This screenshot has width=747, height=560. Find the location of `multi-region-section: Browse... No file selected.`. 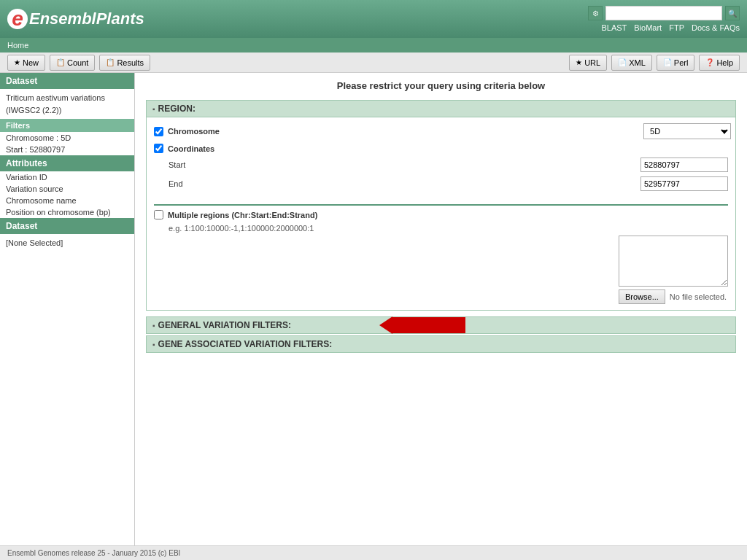

multi-region-section: Browse... No file selected. is located at coordinates (441, 270).